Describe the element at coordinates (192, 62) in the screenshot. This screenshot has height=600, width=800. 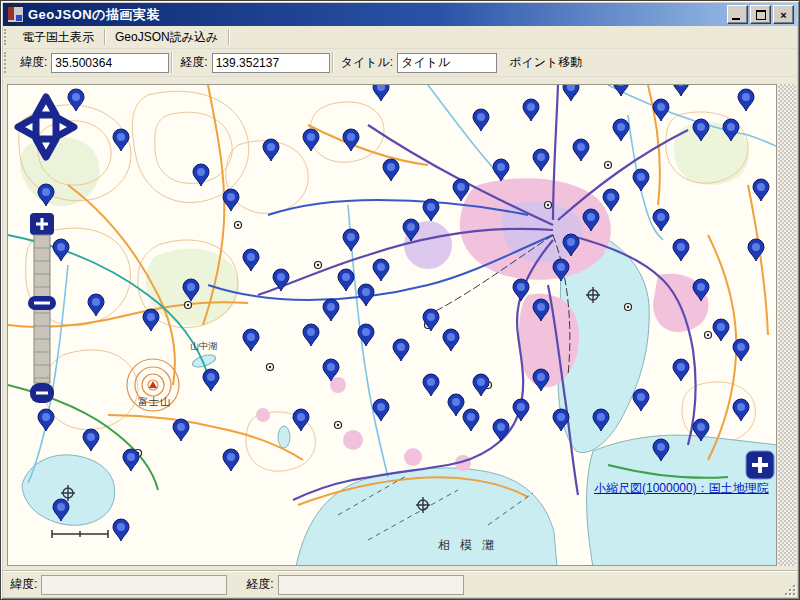
I see `longitude-label: 経度:` at that location.